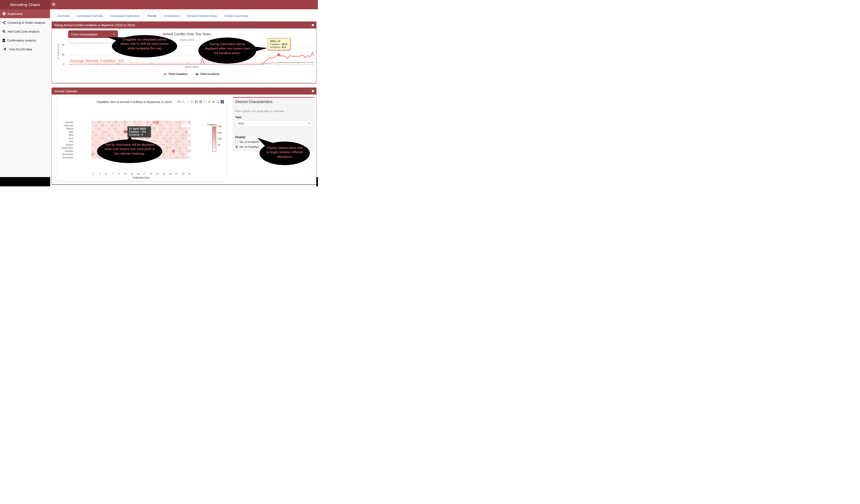  What do you see at coordinates (223, 102) in the screenshot?
I see `plotly-logo-icon` at bounding box center [223, 102].